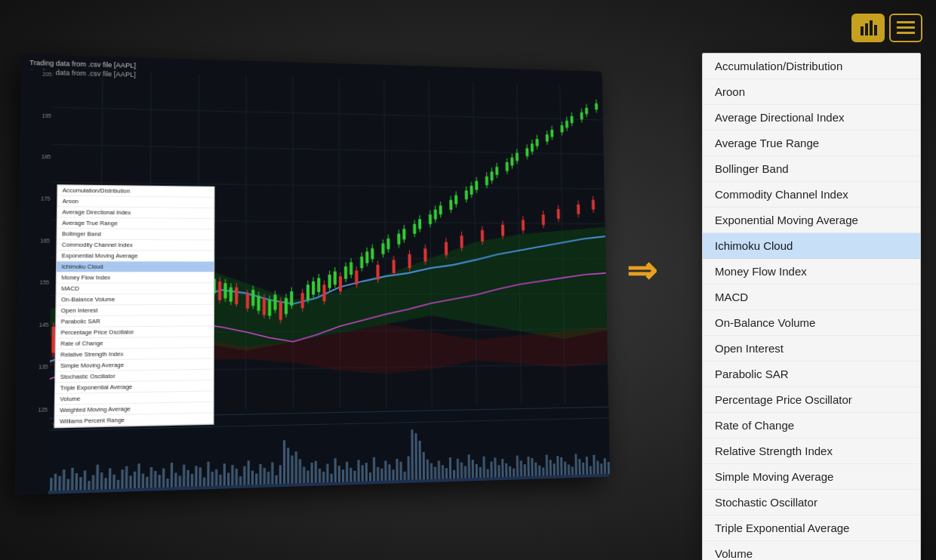  What do you see at coordinates (136, 288) in the screenshot?
I see `small-dd-item-9: MACD` at bounding box center [136, 288].